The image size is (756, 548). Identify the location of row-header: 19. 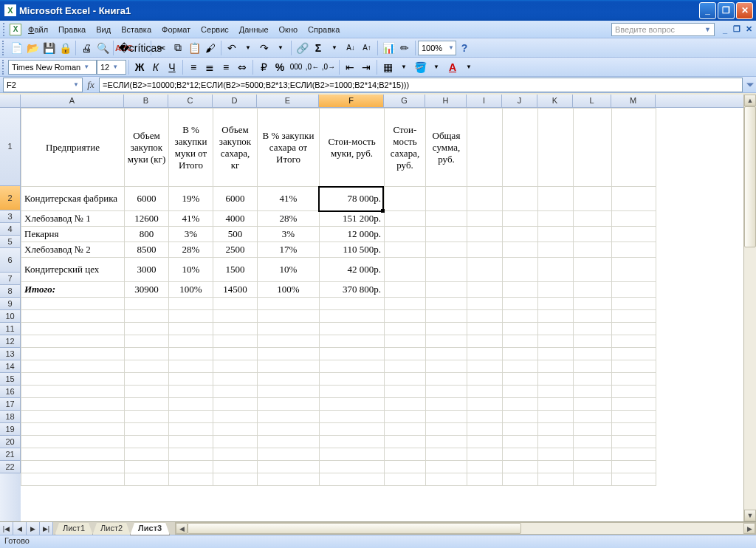
(10, 430).